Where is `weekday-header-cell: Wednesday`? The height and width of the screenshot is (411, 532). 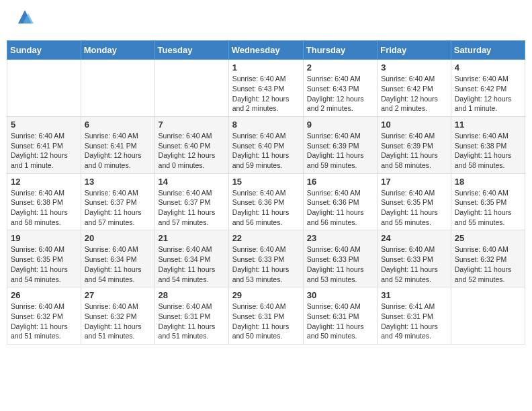
weekday-header-cell: Wednesday is located at coordinates (266, 50).